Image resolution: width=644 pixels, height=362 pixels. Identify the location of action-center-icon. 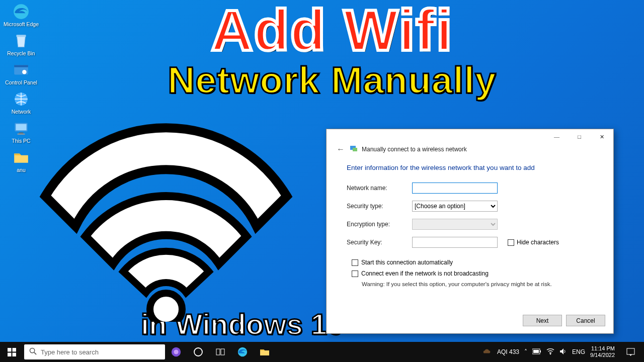
(630, 352).